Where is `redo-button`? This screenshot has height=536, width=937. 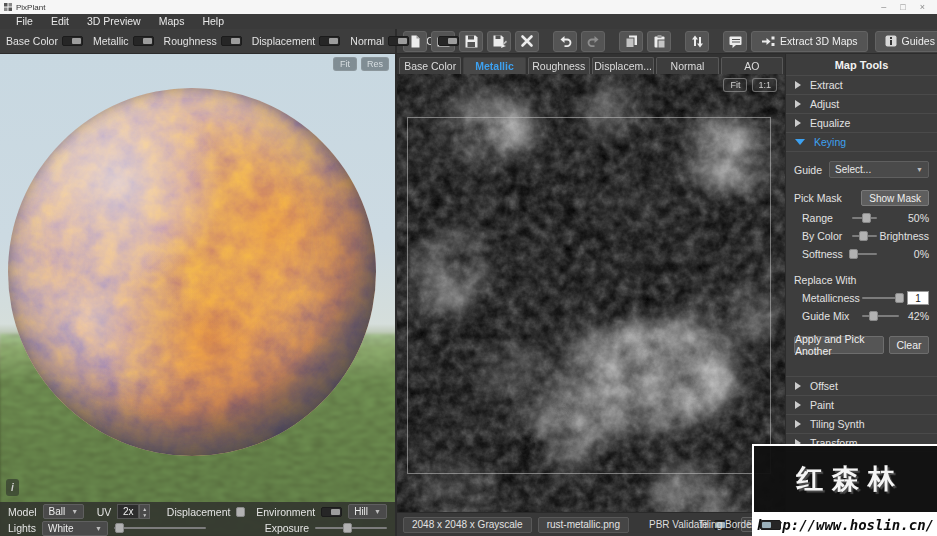
redo-button is located at coordinates (593, 42).